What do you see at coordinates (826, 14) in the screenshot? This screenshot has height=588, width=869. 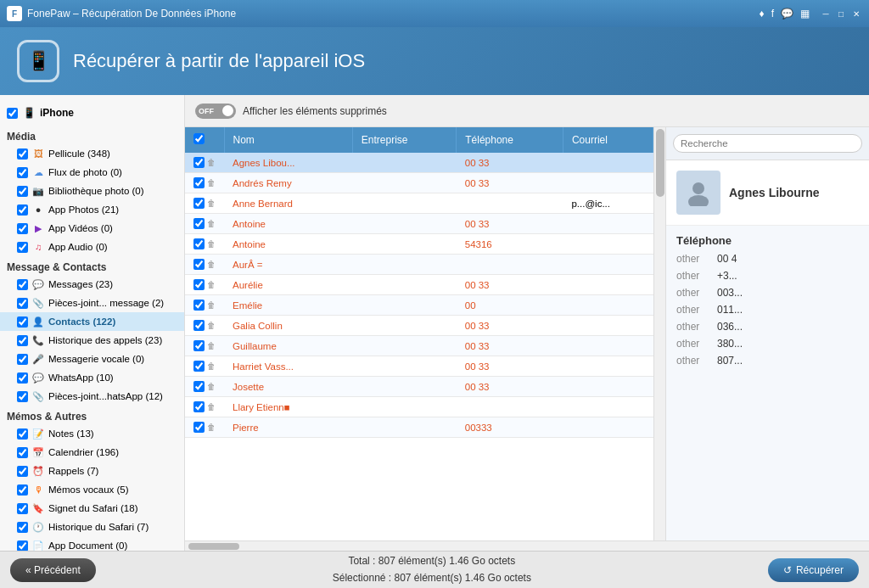 I see `minimize-button: ─` at bounding box center [826, 14].